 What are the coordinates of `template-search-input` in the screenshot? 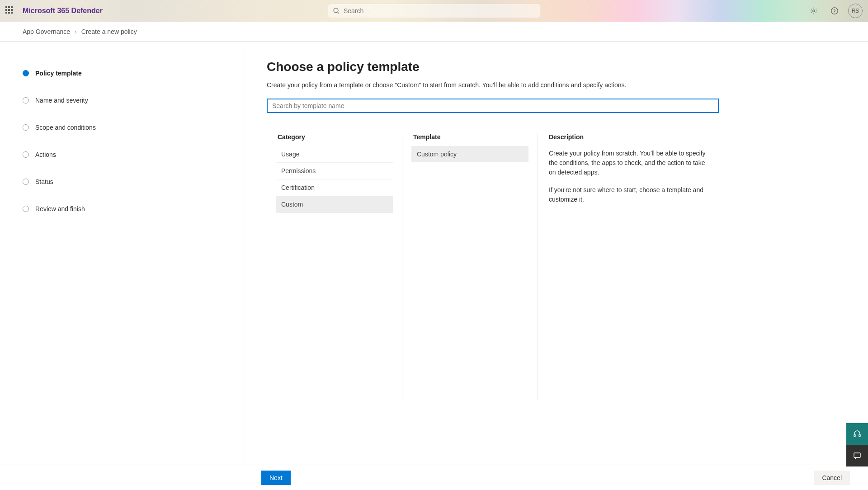 It's located at (493, 106).